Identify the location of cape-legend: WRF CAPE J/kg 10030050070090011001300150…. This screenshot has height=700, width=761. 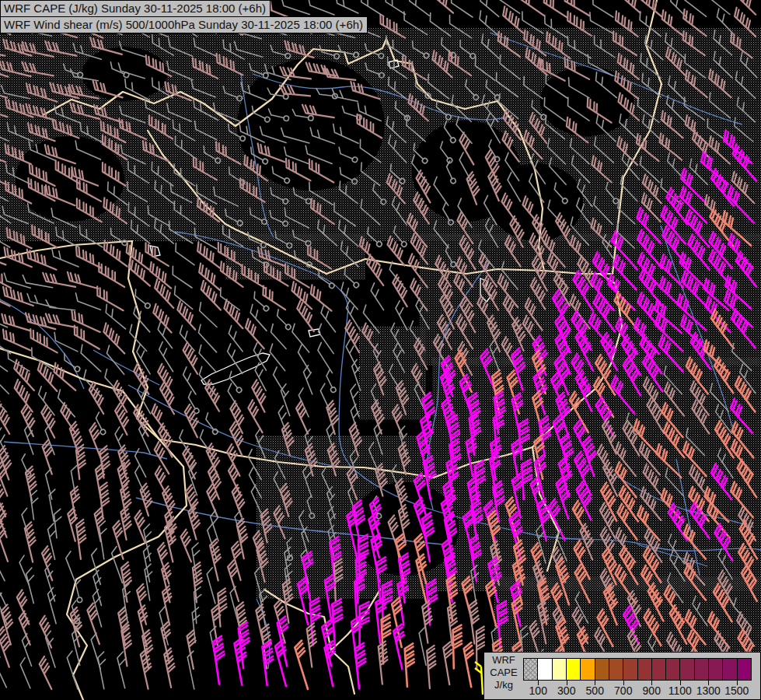
(622, 676).